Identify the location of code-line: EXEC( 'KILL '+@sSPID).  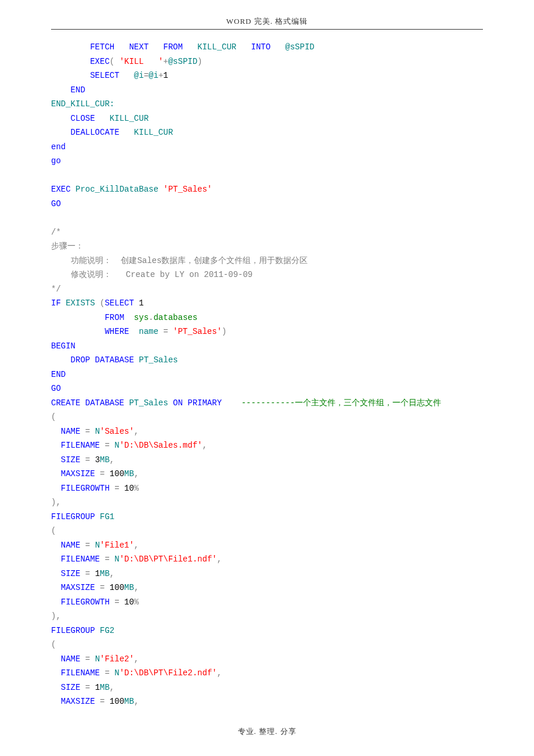
(267, 62).